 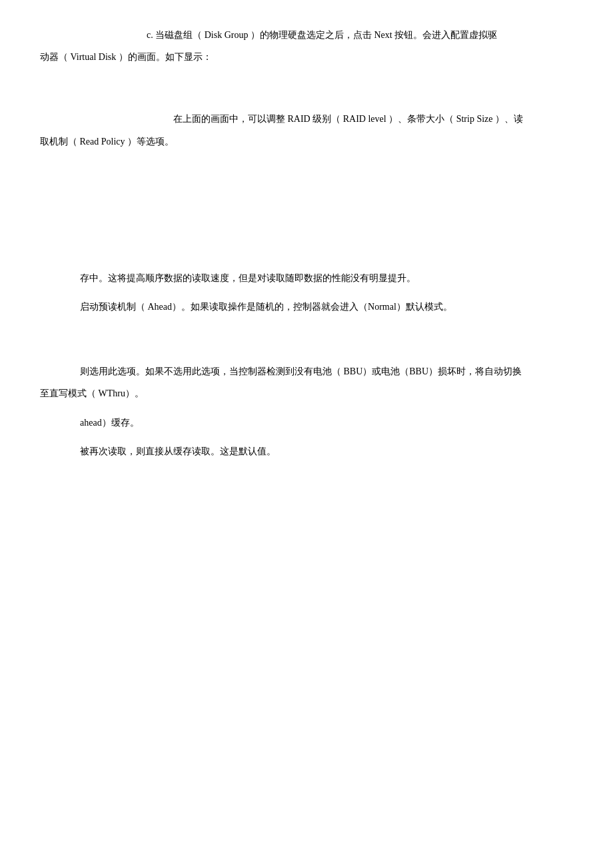 What do you see at coordinates (107, 141) in the screenshot?
I see `text-2b: 取机制（ Read Policy ）等选项。` at bounding box center [107, 141].